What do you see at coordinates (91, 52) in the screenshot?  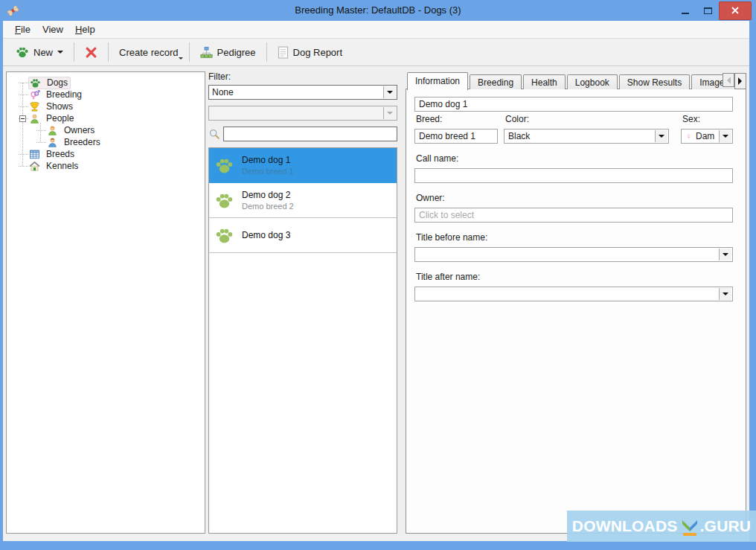 I see `delete-icon` at bounding box center [91, 52].